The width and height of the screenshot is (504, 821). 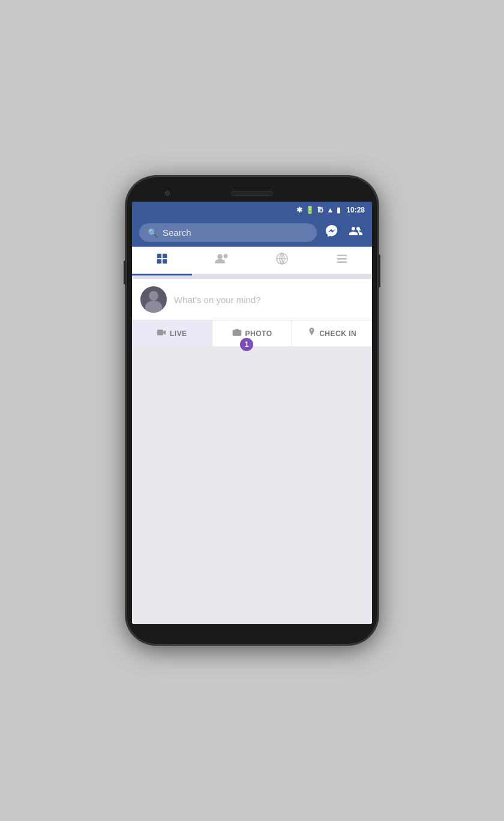 I want to click on search-placeholder: Search, so click(x=177, y=233).